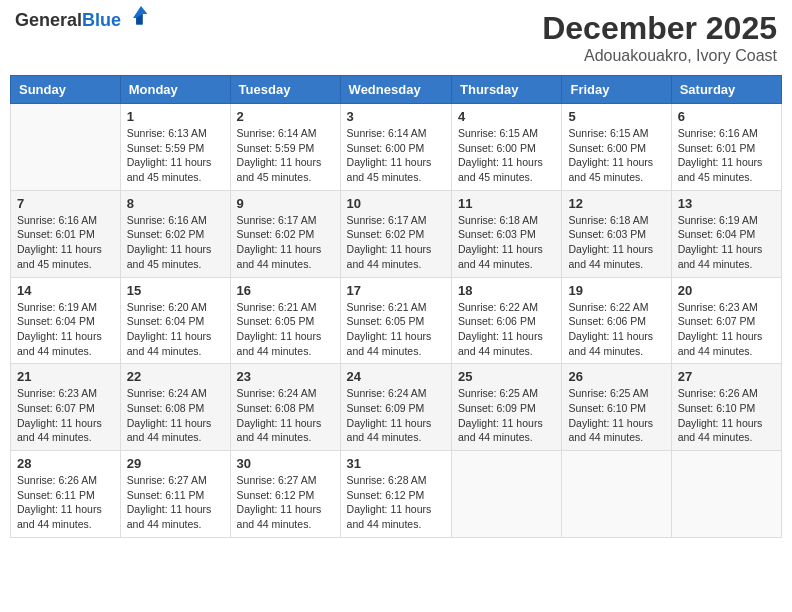 The width and height of the screenshot is (792, 612). I want to click on day-number: 31, so click(396, 464).